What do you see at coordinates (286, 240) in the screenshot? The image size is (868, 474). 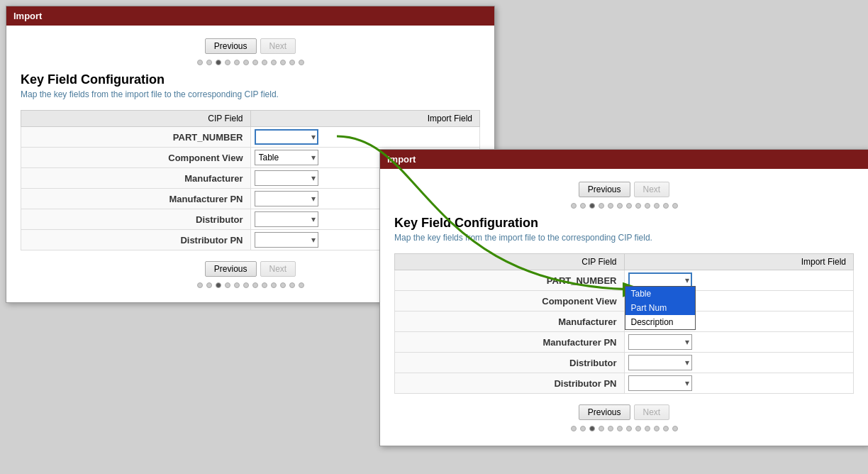 I see `distributor-pn-select` at bounding box center [286, 240].